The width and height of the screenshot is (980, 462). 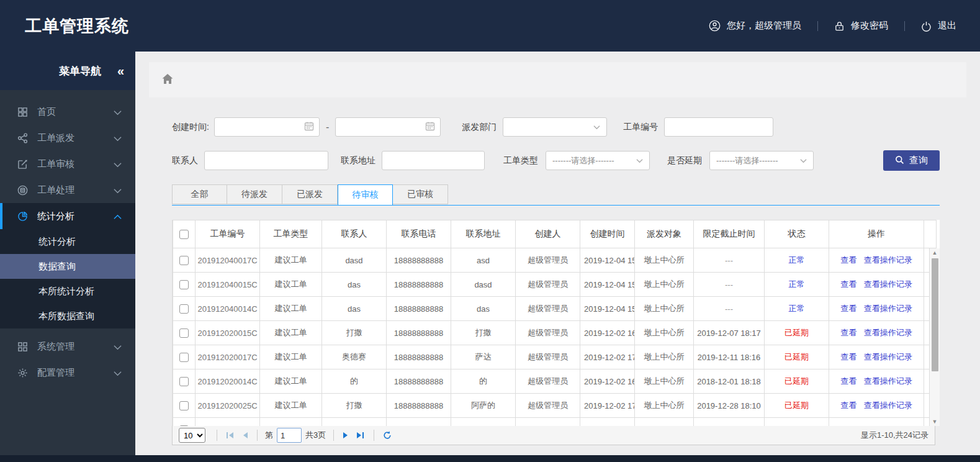 I want to click on filter-row-2: 联系人 联系地址 工单类型 -------请选择------- 是否延期 ---…, so click(x=556, y=160).